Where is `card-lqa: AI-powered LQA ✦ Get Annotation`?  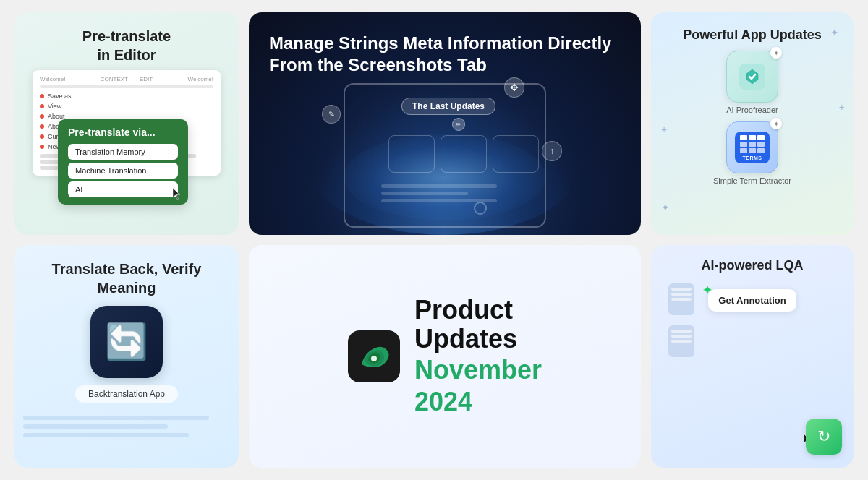 card-lqa: AI-powered LQA ✦ Get Annotation is located at coordinates (752, 356).